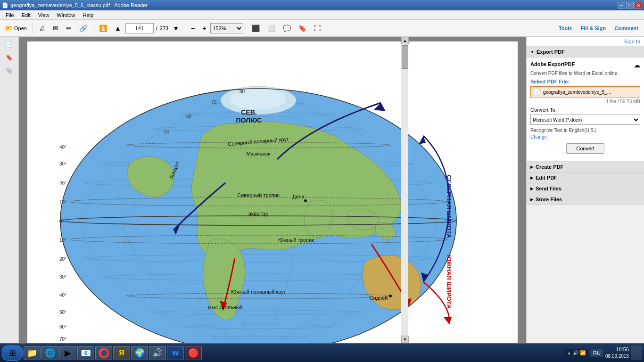 The height and width of the screenshot is (362, 644). What do you see at coordinates (576, 353) in the screenshot?
I see `systray: ▲ 🔊 📶` at bounding box center [576, 353].